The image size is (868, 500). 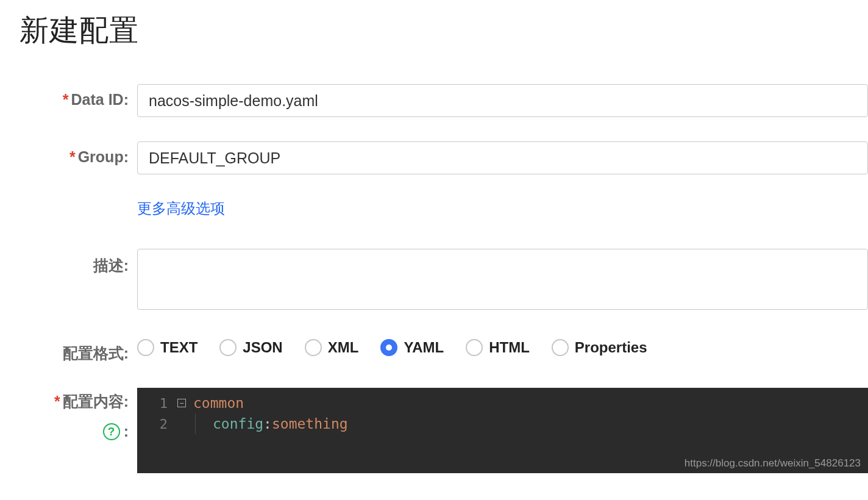 I want to click on label-content-text: 配置内容:, so click(x=96, y=401).